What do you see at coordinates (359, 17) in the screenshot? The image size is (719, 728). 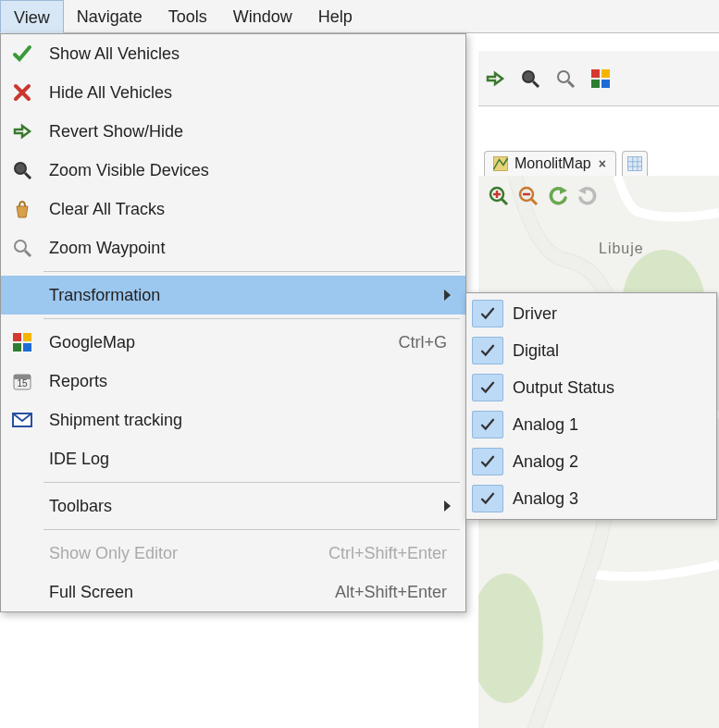 I see `menubar: View Navigate Tools Window Help` at bounding box center [359, 17].